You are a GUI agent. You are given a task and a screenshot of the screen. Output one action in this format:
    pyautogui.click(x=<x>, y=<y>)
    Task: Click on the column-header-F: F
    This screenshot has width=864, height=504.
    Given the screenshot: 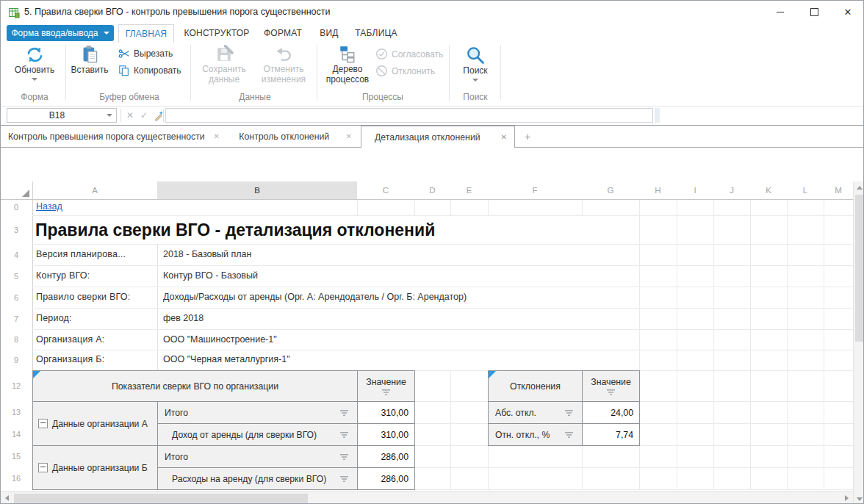 What is the action you would take?
    pyautogui.click(x=535, y=190)
    